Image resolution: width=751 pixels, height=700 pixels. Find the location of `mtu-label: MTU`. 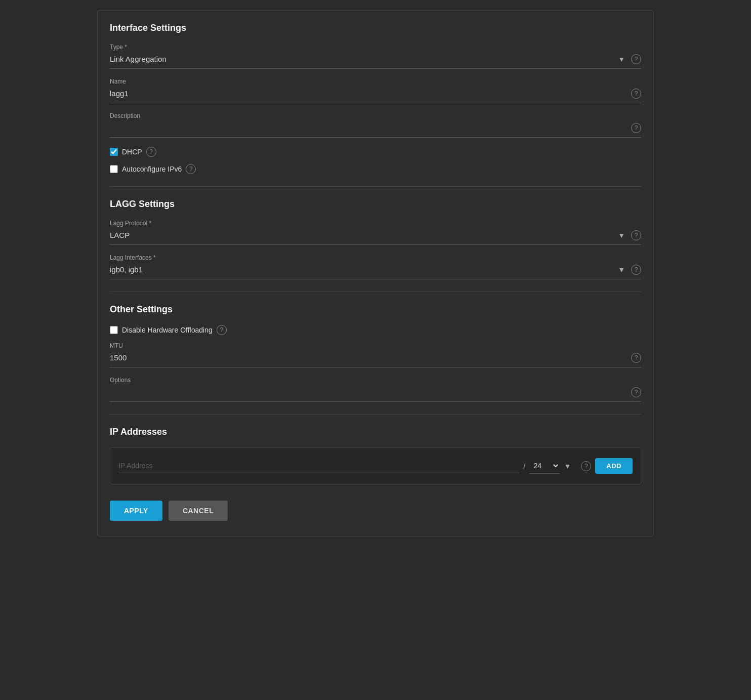

mtu-label: MTU is located at coordinates (376, 346).